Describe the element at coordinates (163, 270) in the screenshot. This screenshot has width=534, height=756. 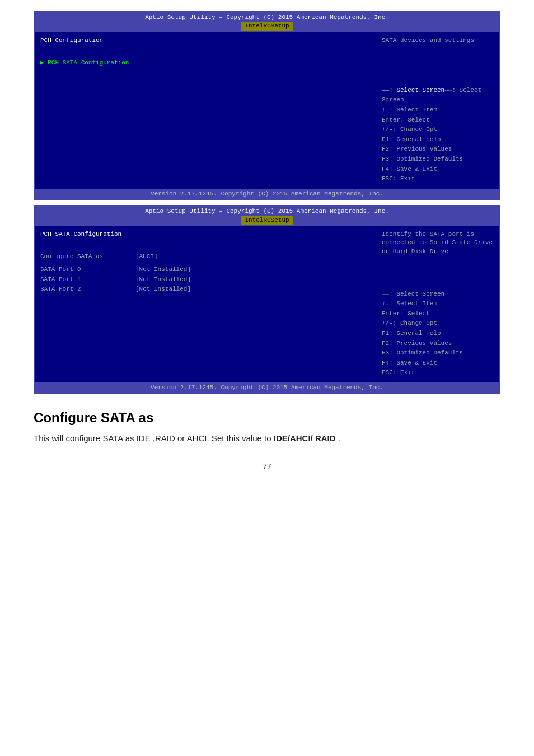
I see `config-value-port0: [Not Installed]` at that location.